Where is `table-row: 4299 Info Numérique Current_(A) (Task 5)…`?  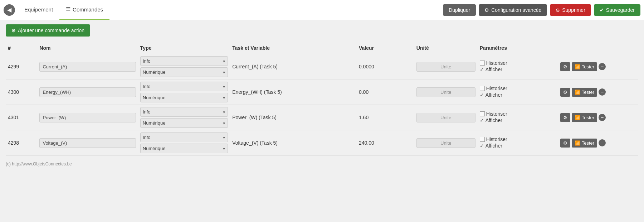
table-row: 4299 Info Numérique Current_(A) (Task 5)… is located at coordinates (322, 67).